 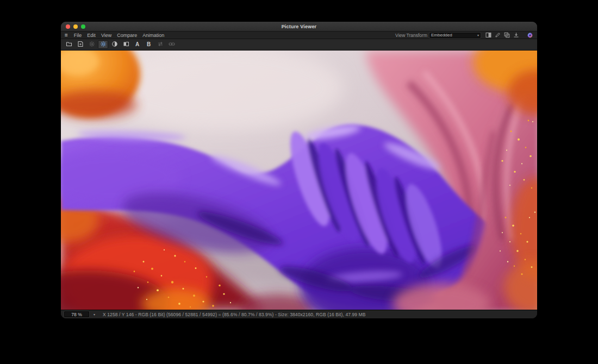 What do you see at coordinates (91, 35) in the screenshot?
I see `menu-edit: Edit` at bounding box center [91, 35].